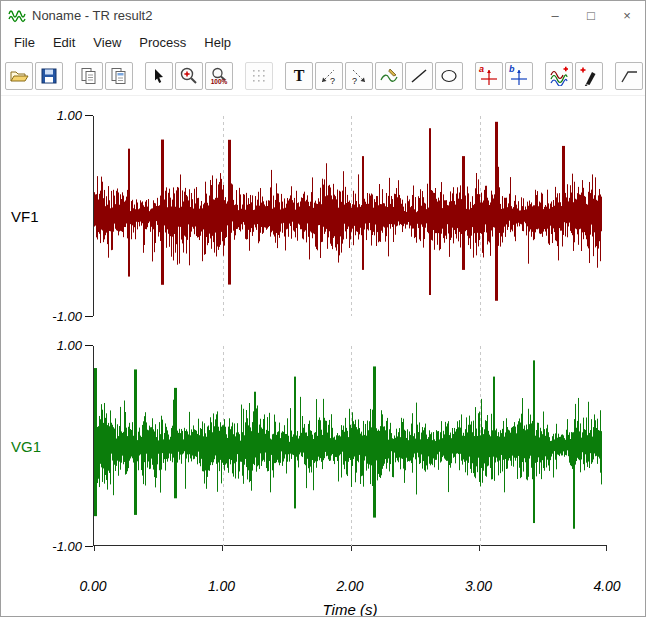 The height and width of the screenshot is (617, 646). I want to click on menu-file: File, so click(24, 42).